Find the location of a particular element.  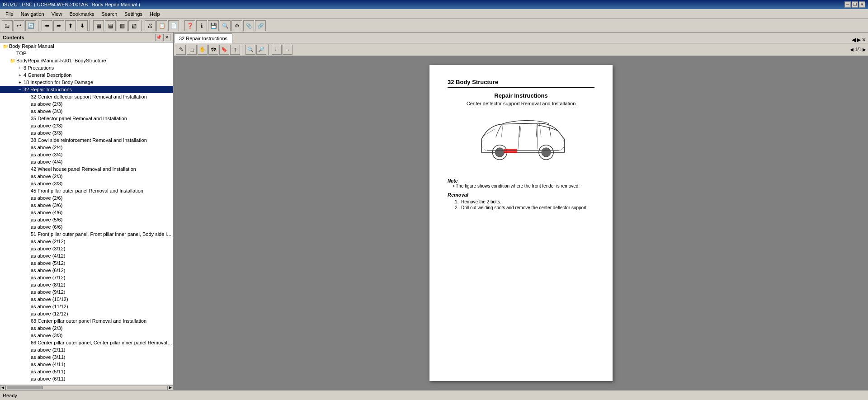

close-button: ✕ is located at coordinates (862, 5).